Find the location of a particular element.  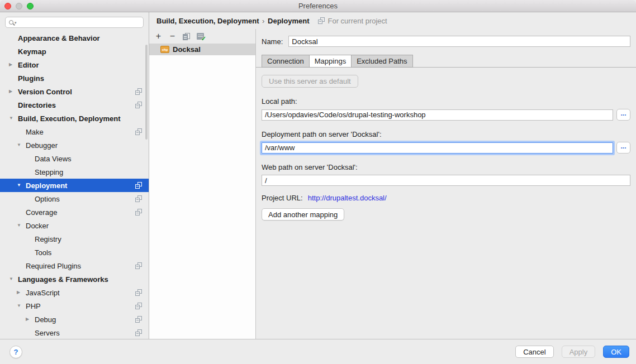

deployment-path-input is located at coordinates (437, 148).